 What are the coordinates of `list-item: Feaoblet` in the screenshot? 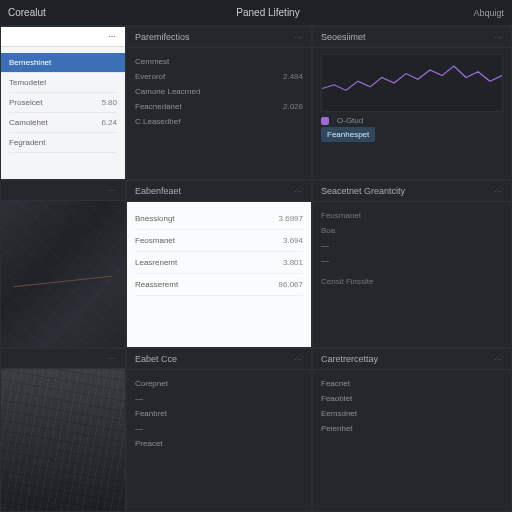 It's located at (412, 398).